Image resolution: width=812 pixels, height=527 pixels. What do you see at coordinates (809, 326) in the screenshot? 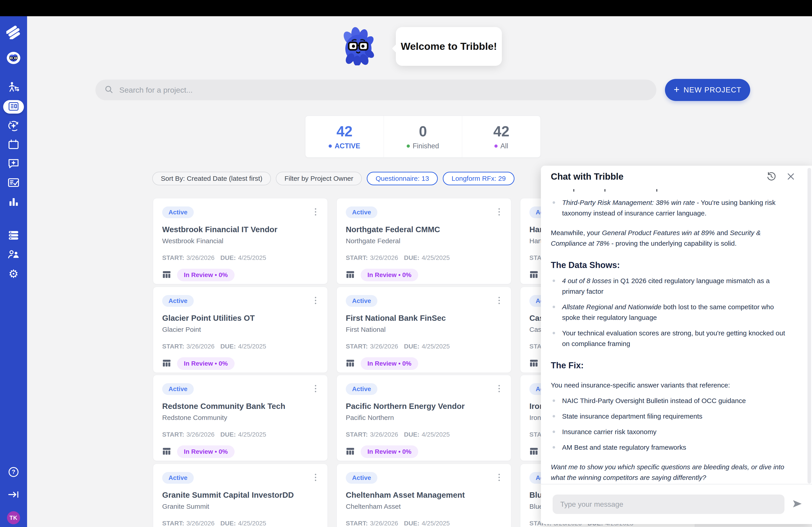
I see `chat-scrollbar` at bounding box center [809, 326].